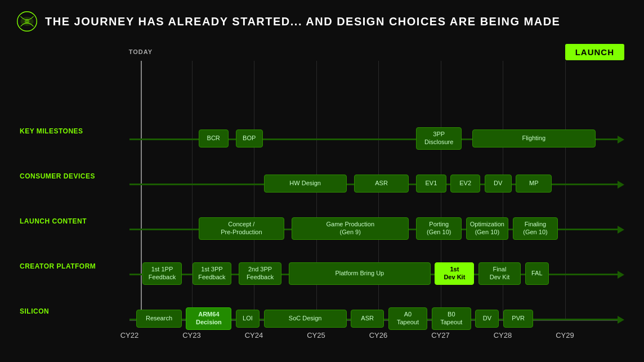  Describe the element at coordinates (260, 274) in the screenshot. I see `milestone-creator-2nd-3PP-Feedback: 2nd 3PP Feedback` at that location.